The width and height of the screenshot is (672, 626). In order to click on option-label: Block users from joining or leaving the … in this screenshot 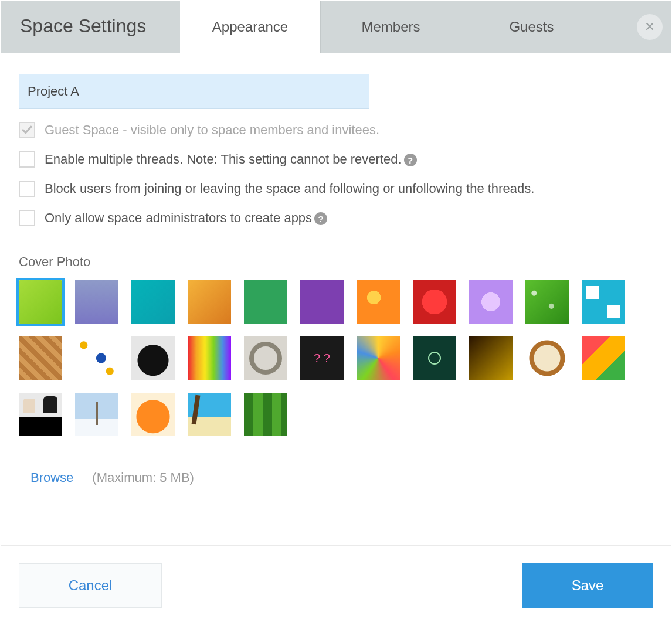, I will do `click(290, 189)`.